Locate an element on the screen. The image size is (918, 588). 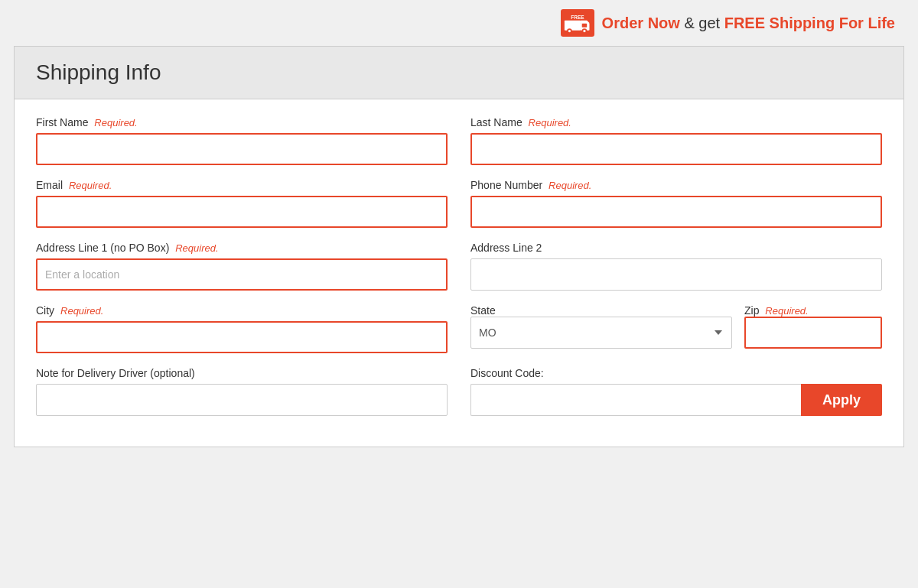
email-required: Required. is located at coordinates (90, 185).